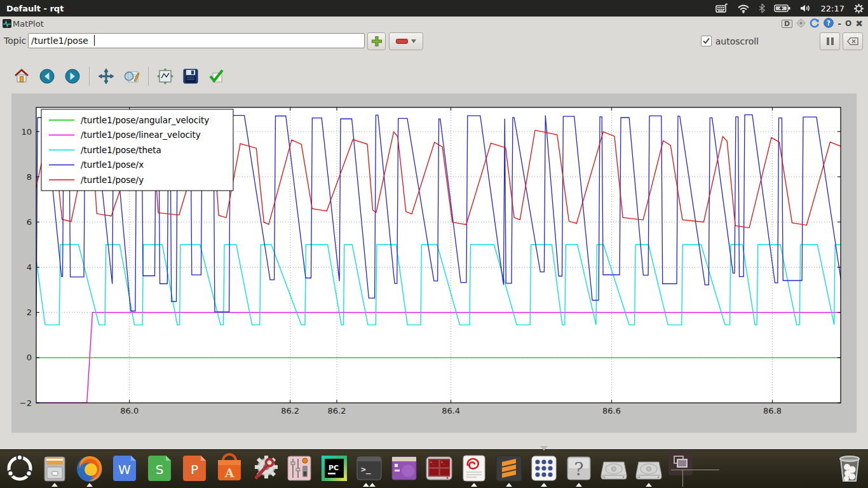 The image size is (868, 488). Describe the element at coordinates (414, 41) in the screenshot. I see `chevron-down-icon` at that location.